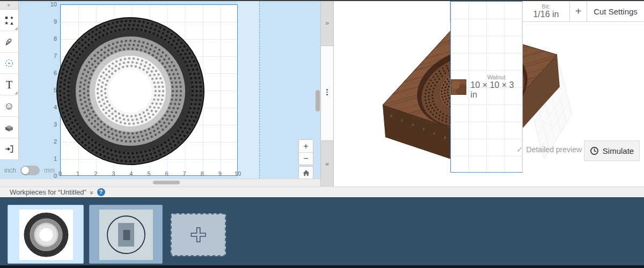 The height and width of the screenshot is (268, 644). I want to click on units-switch, so click(30, 170).